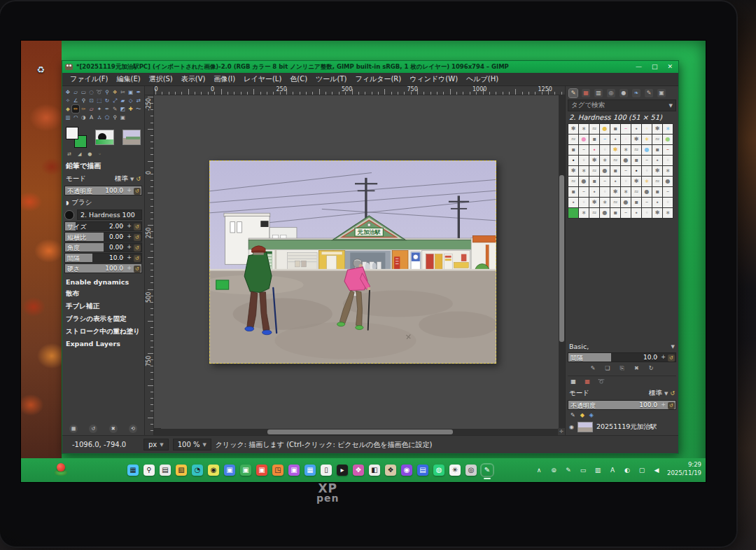 This screenshot has height=550, width=756. What do you see at coordinates (657, 213) in the screenshot?
I see `brush-cell-88: ✱` at bounding box center [657, 213].